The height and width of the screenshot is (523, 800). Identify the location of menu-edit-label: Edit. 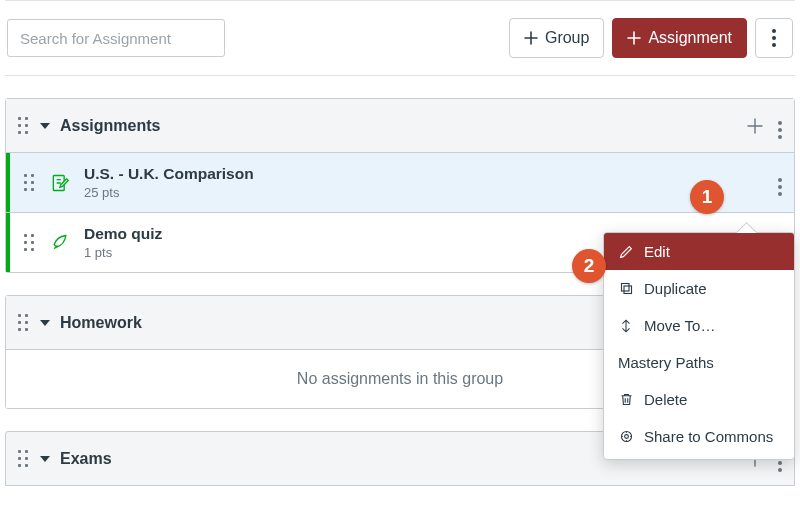
(657, 252).